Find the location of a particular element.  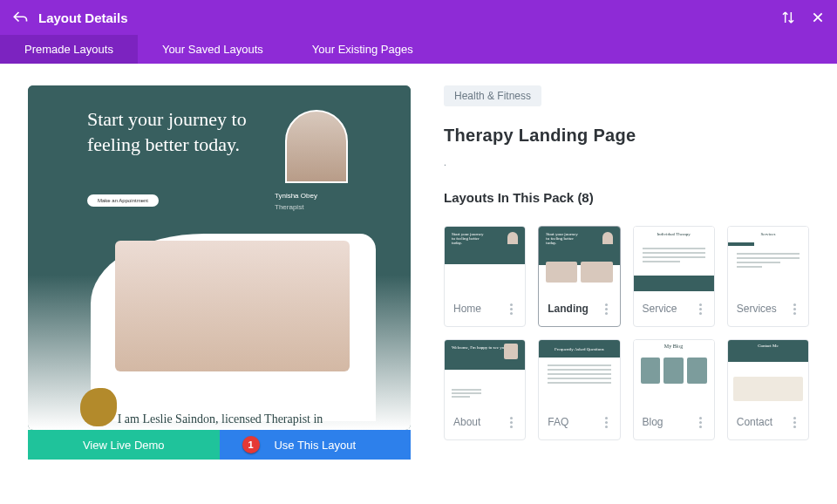

pack-card-landing: Start your journey to feeling better tod… is located at coordinates (579, 276).